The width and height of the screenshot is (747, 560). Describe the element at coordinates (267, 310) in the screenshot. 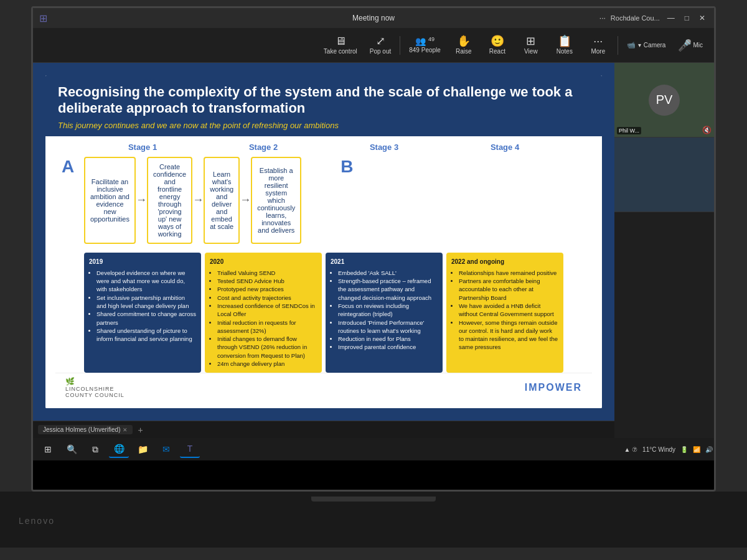

I see `list-item: Increased confidence of SENDCos in Local…` at that location.